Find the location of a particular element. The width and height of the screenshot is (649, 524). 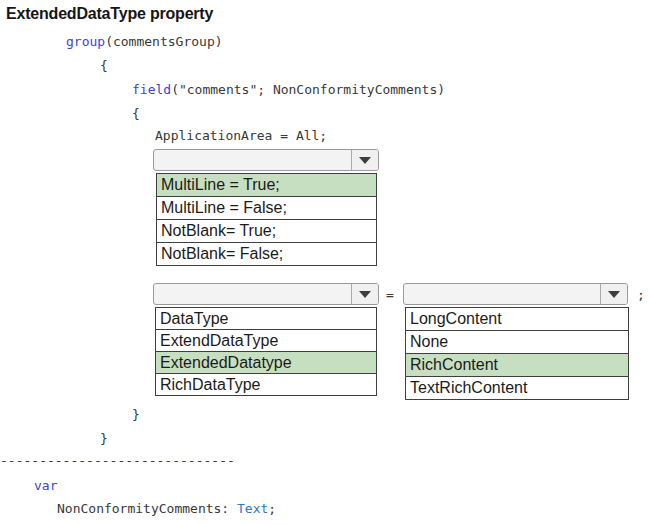

property-value-dropdown-button is located at coordinates (614, 294).